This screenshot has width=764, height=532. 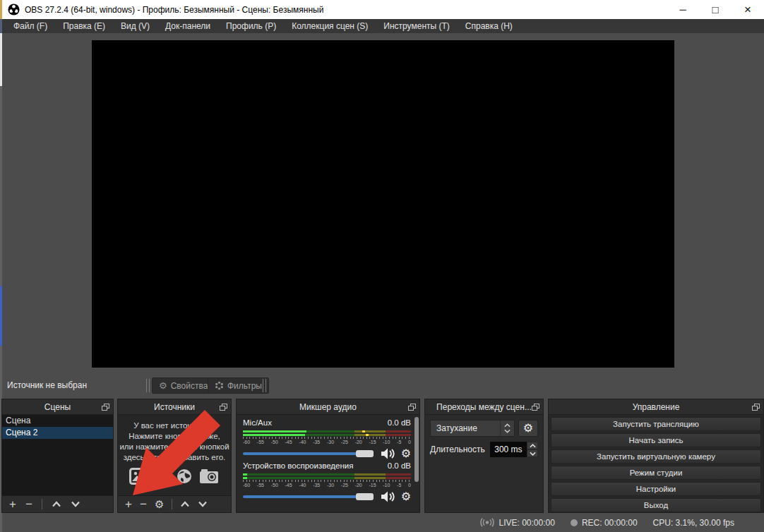 I want to click on select-spinner, so click(x=507, y=428).